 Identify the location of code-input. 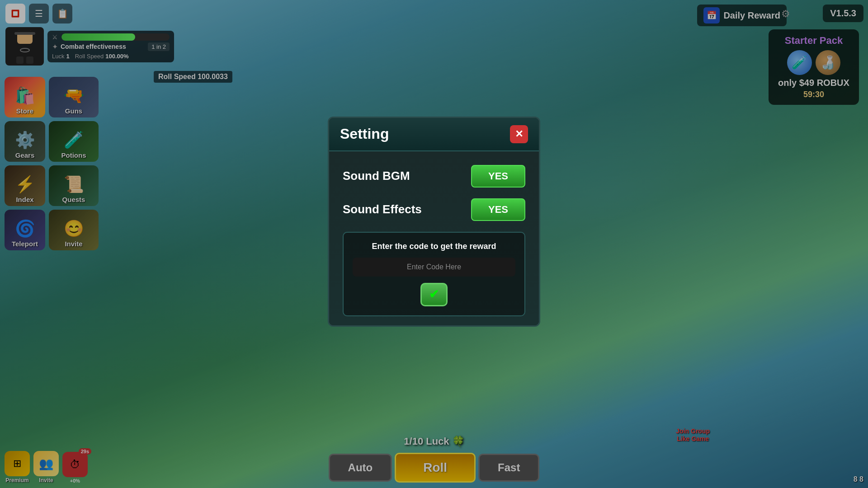
(434, 267).